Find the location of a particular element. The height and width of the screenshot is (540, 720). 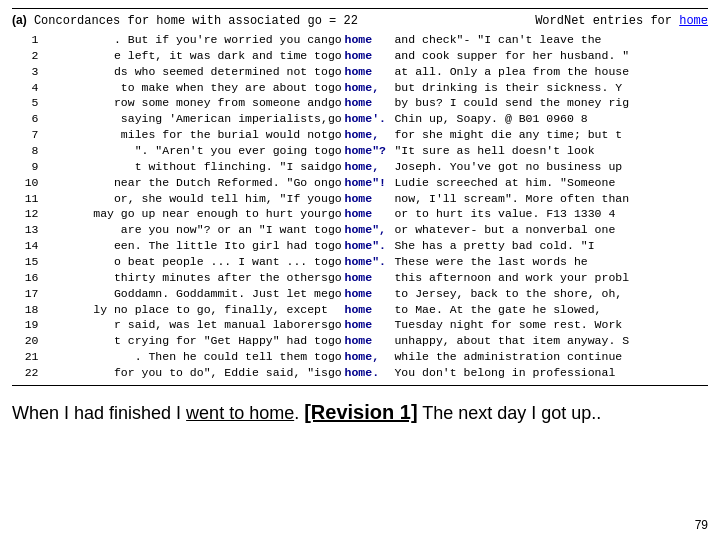

left-context: ly no place to go, finally, except is located at coordinates (184, 310).